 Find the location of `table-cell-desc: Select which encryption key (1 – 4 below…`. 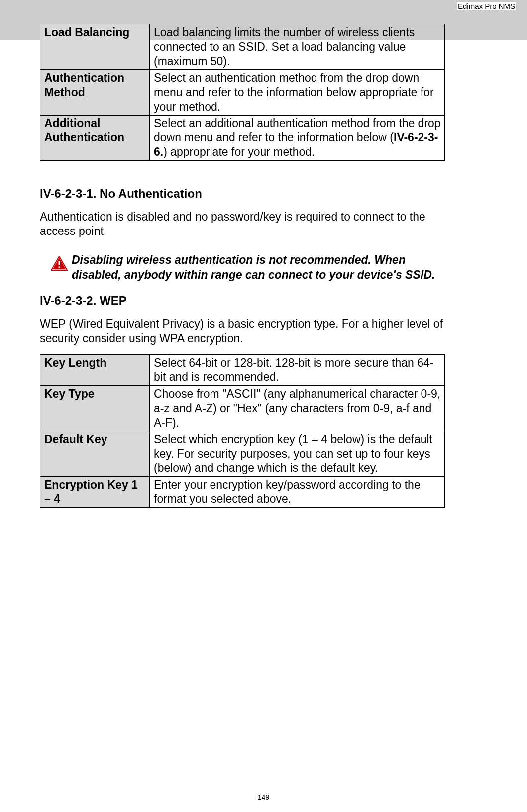

table-cell-desc: Select which encryption key (1 – 4 below… is located at coordinates (298, 454).